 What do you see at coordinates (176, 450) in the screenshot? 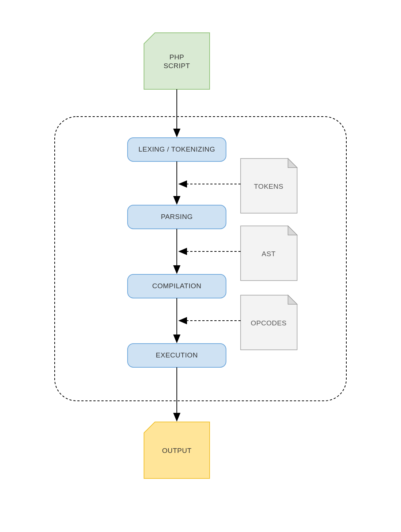
I see `output-label: OUTPUT` at bounding box center [176, 450].